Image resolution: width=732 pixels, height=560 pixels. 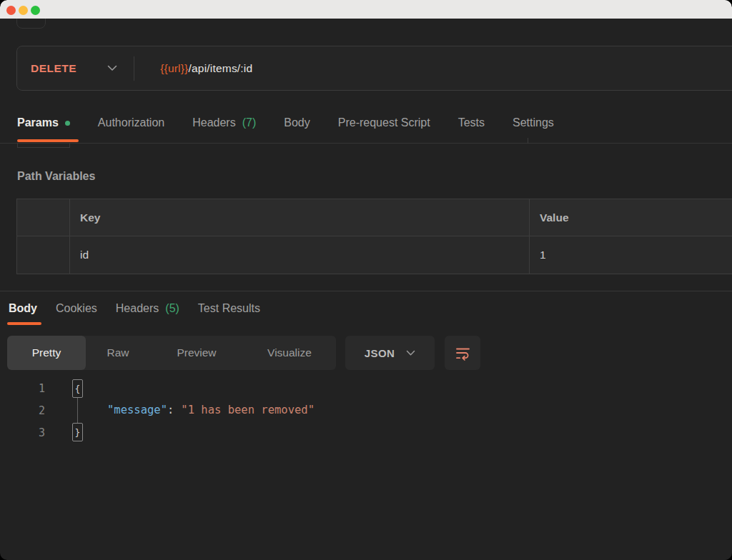 What do you see at coordinates (36, 10) in the screenshot?
I see `maximize-window-button` at bounding box center [36, 10].